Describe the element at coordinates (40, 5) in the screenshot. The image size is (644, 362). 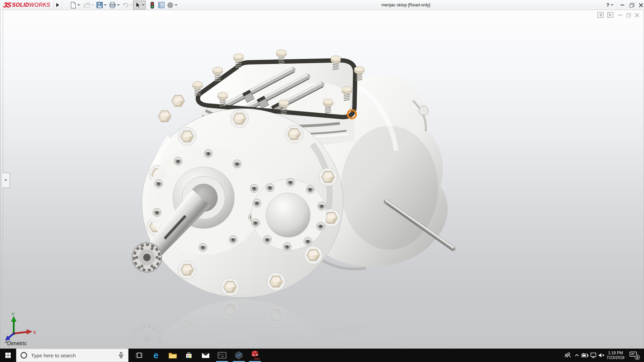
I see `brand-works: WORKS` at that location.